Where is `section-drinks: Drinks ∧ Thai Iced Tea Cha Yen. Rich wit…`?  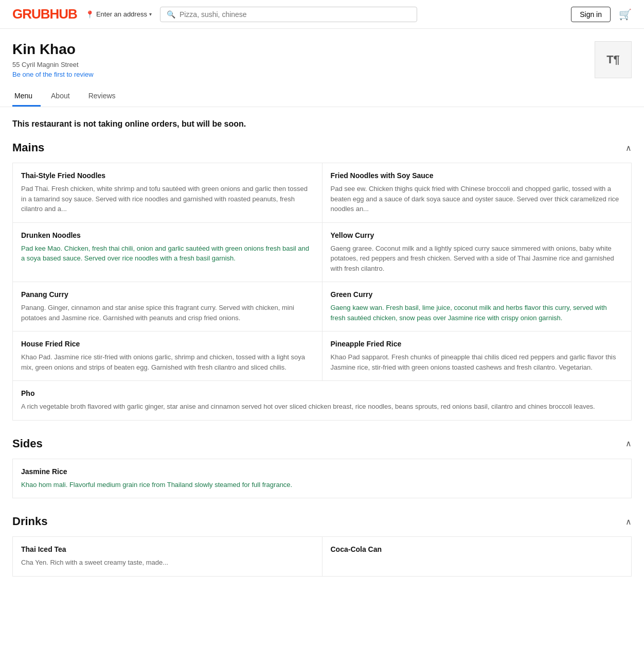 section-drinks: Drinks ∧ Thai Iced Tea Cha Yen. Rich wit… is located at coordinates (322, 546).